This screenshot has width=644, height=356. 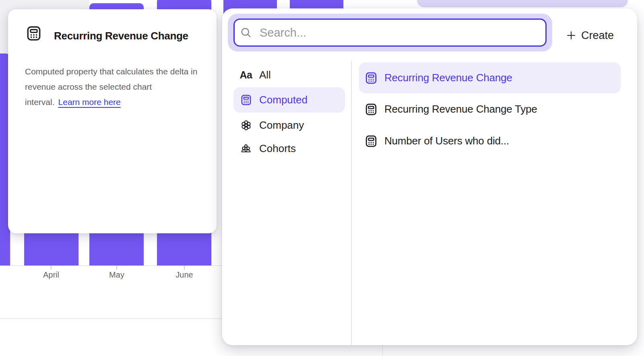 What do you see at coordinates (351, 203) in the screenshot?
I see `picker-column-divider` at bounding box center [351, 203].